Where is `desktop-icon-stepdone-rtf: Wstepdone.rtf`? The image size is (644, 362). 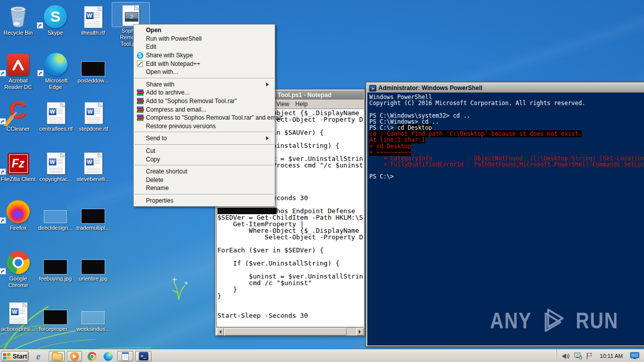 desktop-icon-stepdone-rtf: Wstepdone.rtf is located at coordinates (94, 117).